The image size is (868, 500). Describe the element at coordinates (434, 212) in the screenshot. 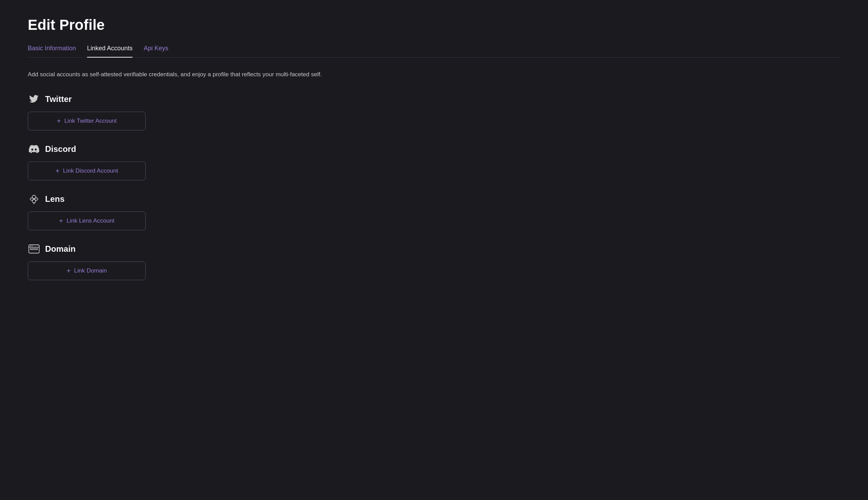

I see `lens-section: Lens + Link Lens Account` at that location.